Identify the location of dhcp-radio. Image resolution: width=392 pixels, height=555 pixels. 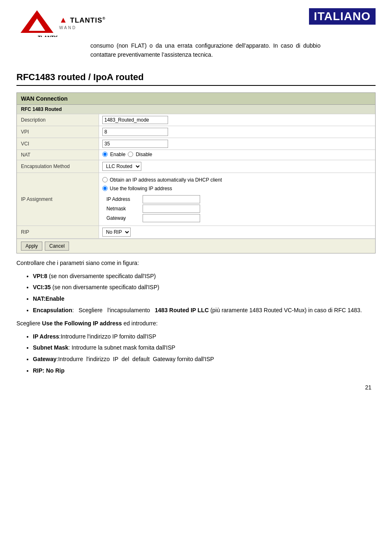
(105, 180).